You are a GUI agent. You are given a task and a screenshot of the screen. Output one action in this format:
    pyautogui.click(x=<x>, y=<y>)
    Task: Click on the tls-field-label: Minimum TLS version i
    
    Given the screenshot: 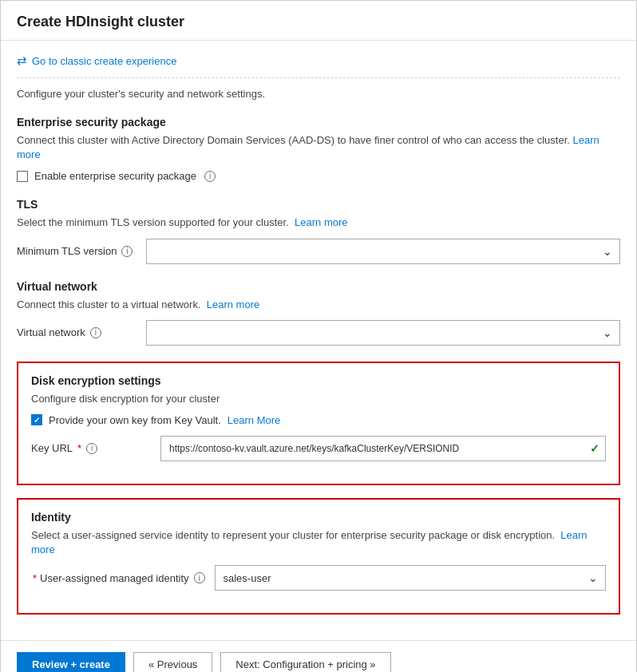 What is the action you would take?
    pyautogui.click(x=77, y=251)
    